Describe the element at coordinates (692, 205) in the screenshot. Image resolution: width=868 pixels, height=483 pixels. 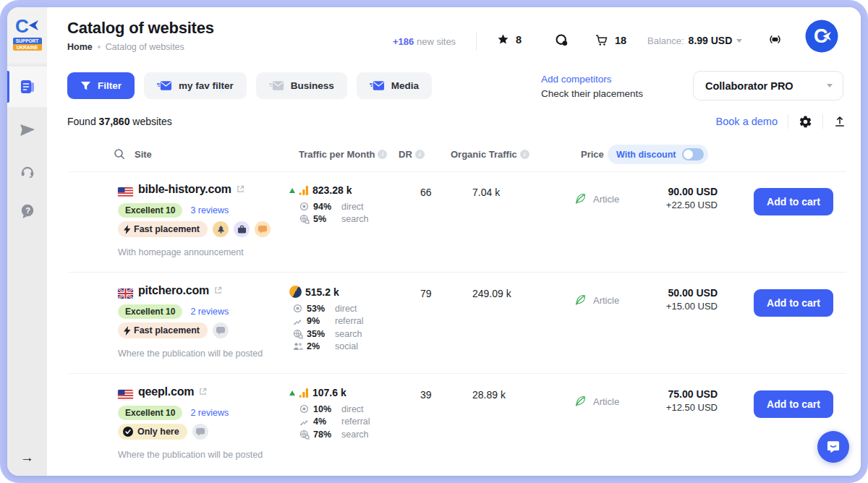
I see `price-extra: +22.50 USD` at that location.